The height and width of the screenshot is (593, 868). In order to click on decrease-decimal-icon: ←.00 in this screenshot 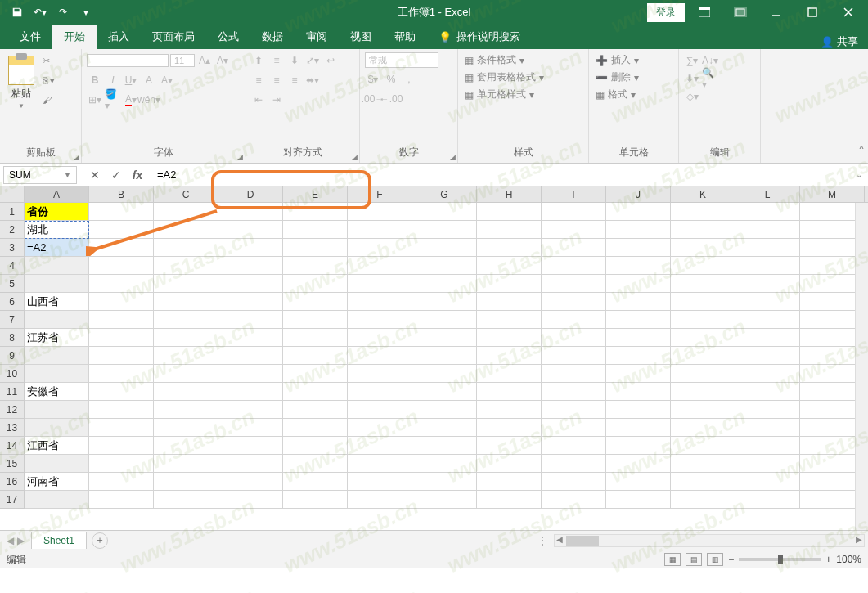, I will do `click(391, 99)`.